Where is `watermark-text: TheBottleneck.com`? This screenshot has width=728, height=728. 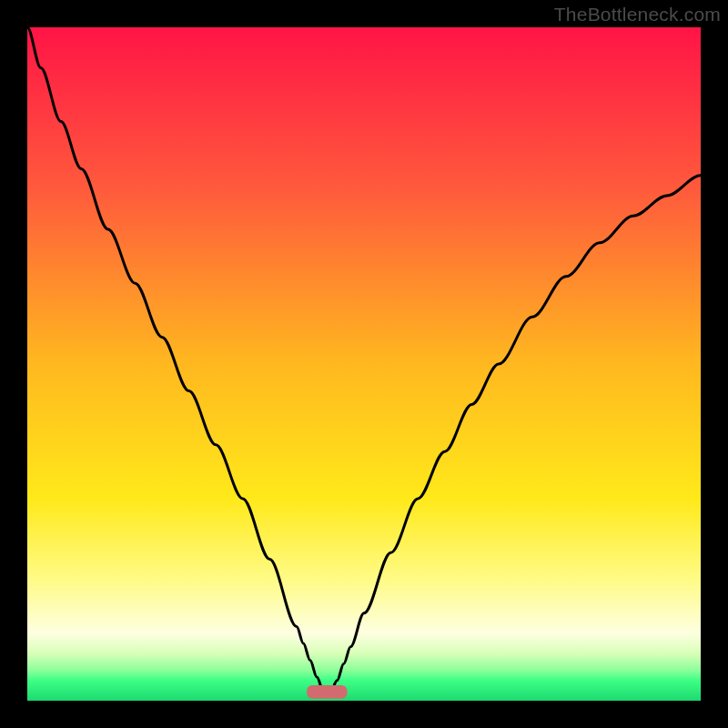
watermark-text: TheBottleneck.com is located at coordinates (637, 15).